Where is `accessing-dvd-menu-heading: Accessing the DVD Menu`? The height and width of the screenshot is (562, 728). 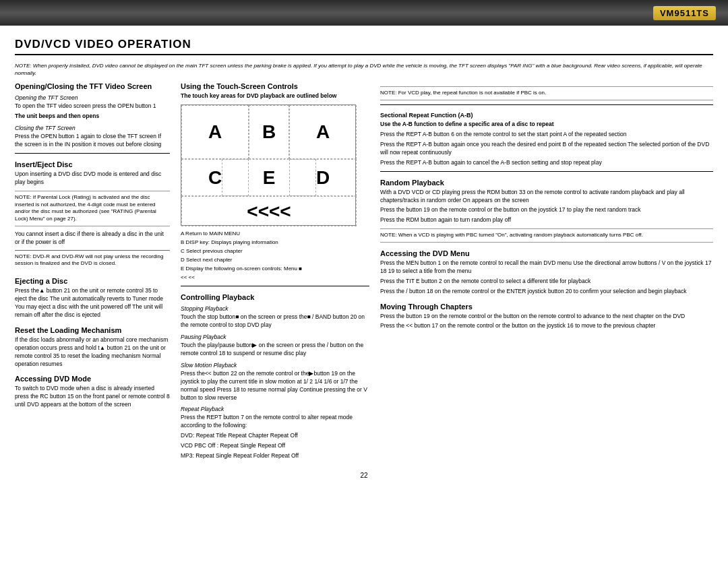 accessing-dvd-menu-heading: Accessing the DVD Menu is located at coordinates (547, 253).